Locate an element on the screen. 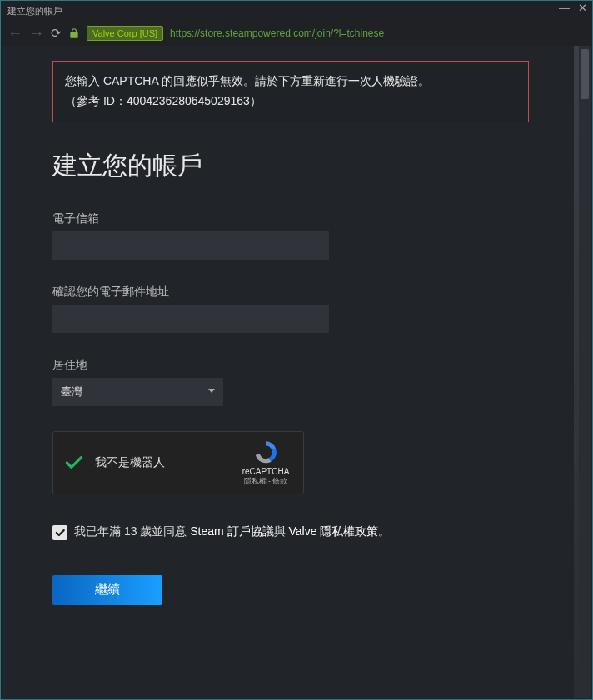 The image size is (593, 700). url-text: https://store.steampowered.com/join/?l=t… is located at coordinates (277, 33).